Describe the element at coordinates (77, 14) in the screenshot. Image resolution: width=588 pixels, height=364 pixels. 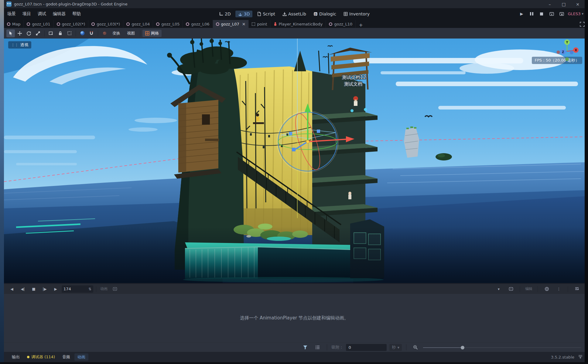
I see `menu-help: 帮助` at that location.